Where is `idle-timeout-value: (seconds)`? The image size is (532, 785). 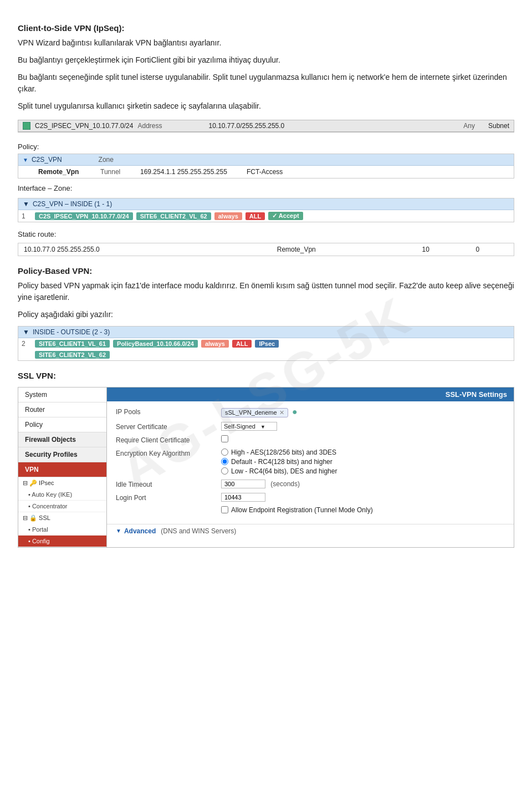
idle-timeout-value: (seconds) is located at coordinates (363, 484).